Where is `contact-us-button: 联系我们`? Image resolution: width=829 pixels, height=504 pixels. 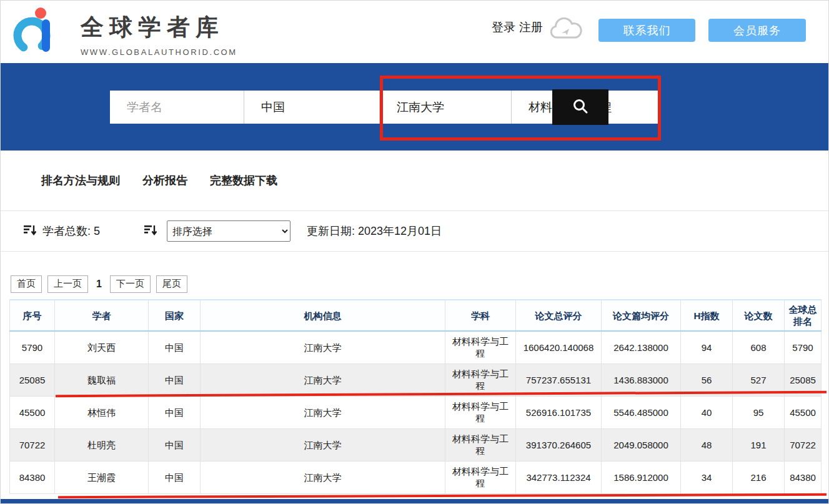
contact-us-button: 联系我们 is located at coordinates (647, 30).